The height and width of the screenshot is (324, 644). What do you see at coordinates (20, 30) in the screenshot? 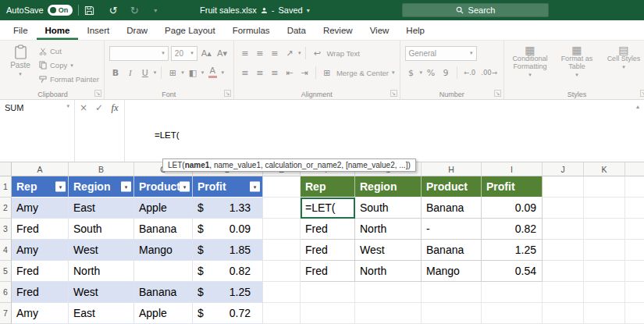
I see `tab-file: File` at bounding box center [20, 30].